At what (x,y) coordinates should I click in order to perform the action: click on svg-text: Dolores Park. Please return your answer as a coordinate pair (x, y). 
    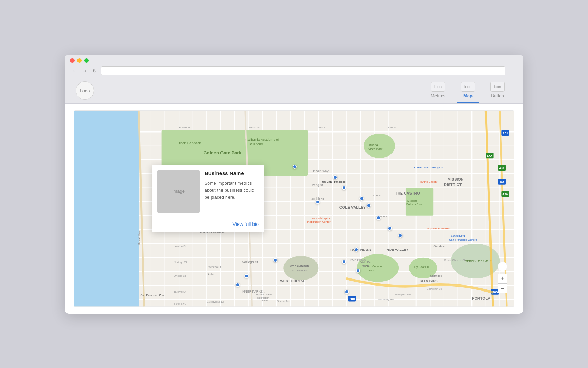
    Looking at the image, I should click on (414, 204).